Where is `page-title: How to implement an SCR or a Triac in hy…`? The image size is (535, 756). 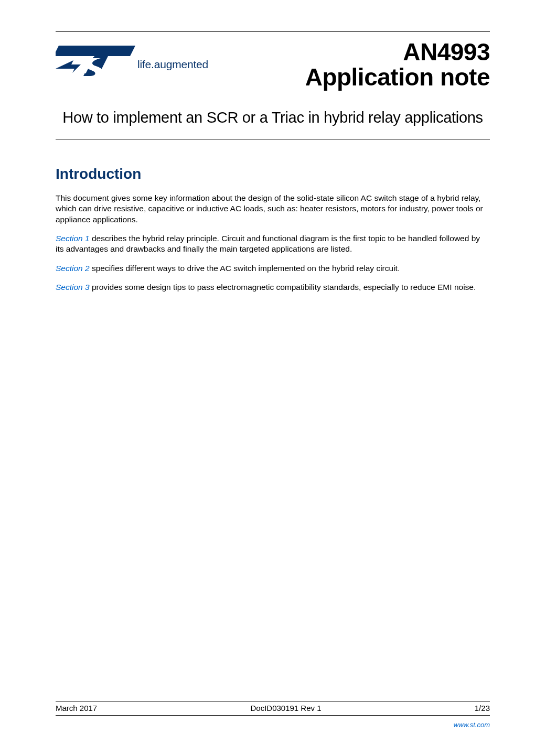
page-title: How to implement an SCR or a Triac in hy… is located at coordinates (273, 117).